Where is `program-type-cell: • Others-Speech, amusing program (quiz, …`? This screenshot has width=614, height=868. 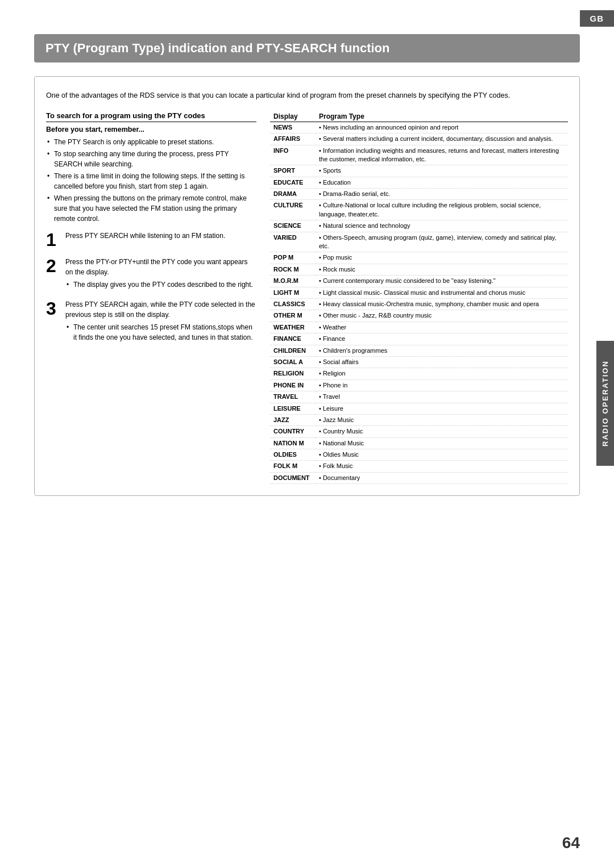 program-type-cell: • Others-Speech, amusing program (quiz, … is located at coordinates (442, 242).